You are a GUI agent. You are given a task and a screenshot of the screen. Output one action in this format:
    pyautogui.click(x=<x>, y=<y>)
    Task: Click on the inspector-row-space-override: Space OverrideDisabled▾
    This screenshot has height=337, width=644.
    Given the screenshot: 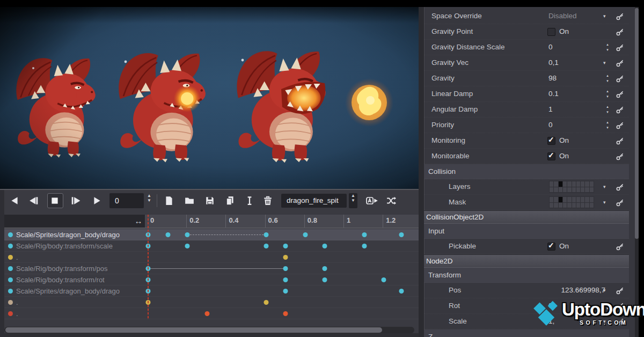 What is the action you would take?
    pyautogui.click(x=526, y=16)
    